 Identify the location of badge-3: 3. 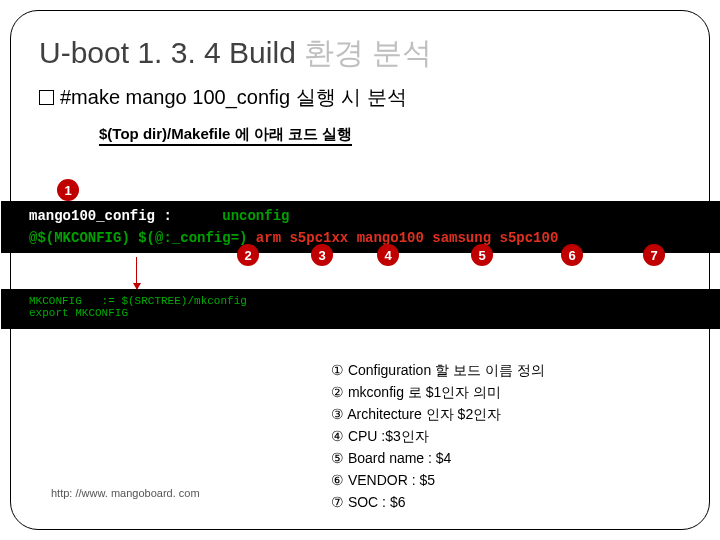
(322, 255).